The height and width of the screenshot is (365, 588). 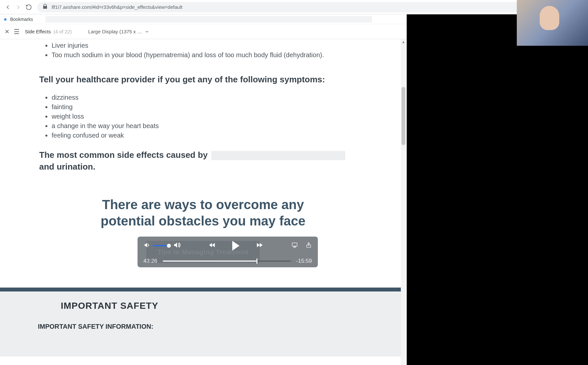 What do you see at coordinates (29, 7) in the screenshot?
I see `nav-reload-button` at bounding box center [29, 7].